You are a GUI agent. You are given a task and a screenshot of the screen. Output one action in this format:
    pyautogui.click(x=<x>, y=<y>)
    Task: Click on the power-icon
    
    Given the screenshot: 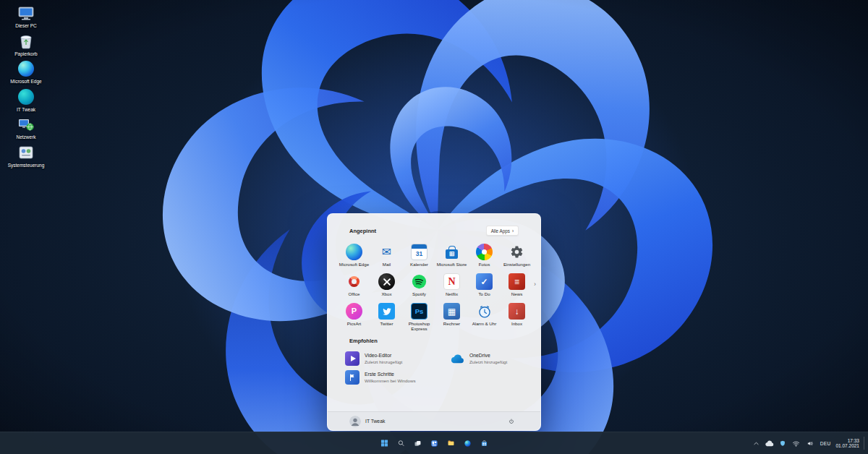 What is the action you would take?
    pyautogui.click(x=511, y=421)
    